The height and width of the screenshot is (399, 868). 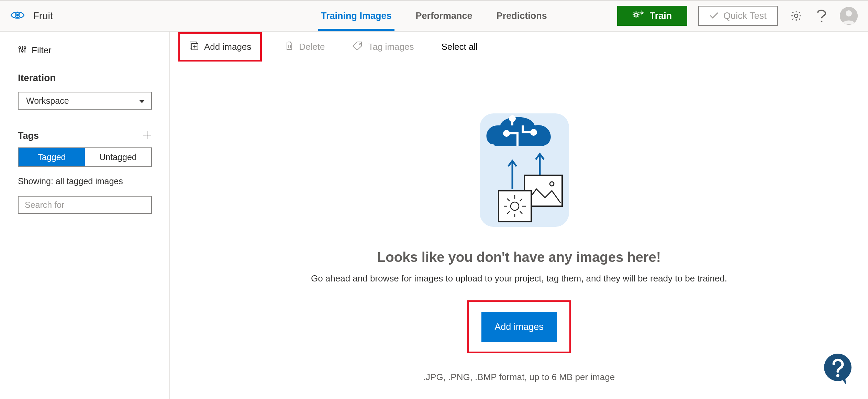 I want to click on filter-icon, so click(x=22, y=50).